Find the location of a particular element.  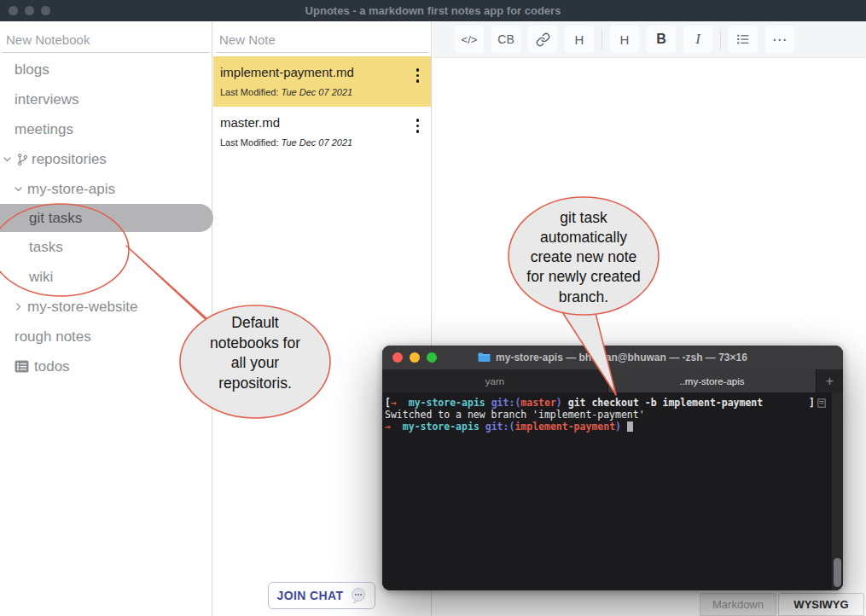

terminal-tab-my-store-apis: ..my-store-apis is located at coordinates (712, 381).